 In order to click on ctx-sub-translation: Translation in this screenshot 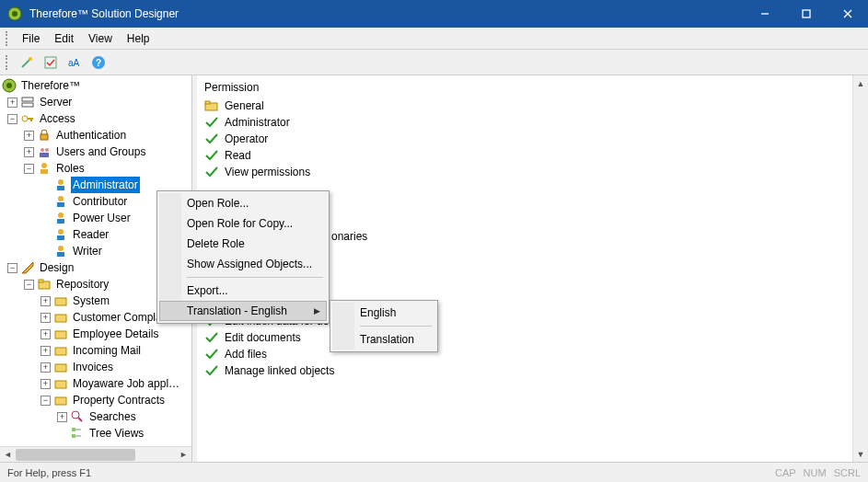, I will do `click(384, 339)`.